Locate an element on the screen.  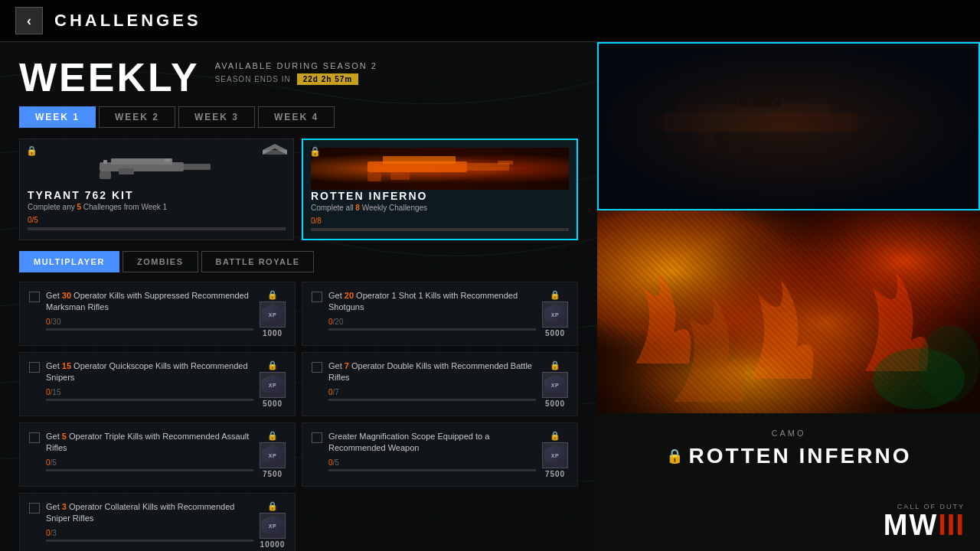
header-title: CHALLENGES is located at coordinates (128, 21).